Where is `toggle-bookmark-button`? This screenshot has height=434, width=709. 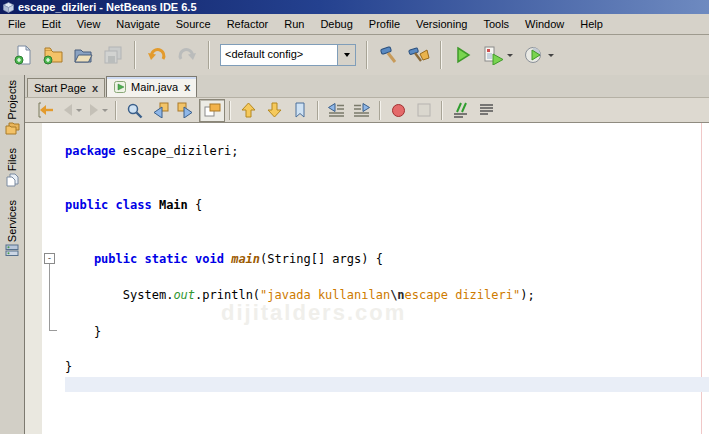 toggle-bookmark-button is located at coordinates (300, 110).